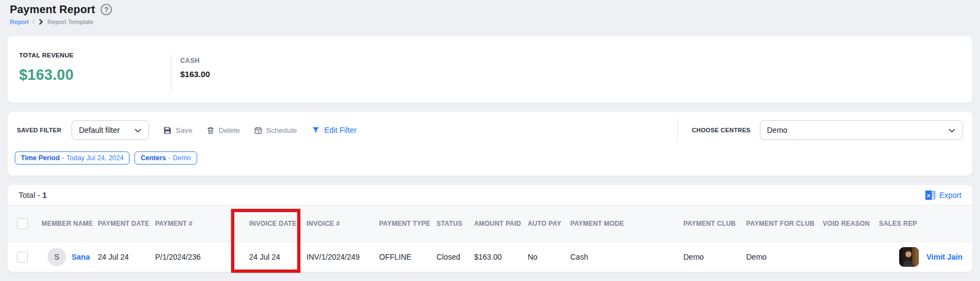 The width and height of the screenshot is (980, 281). Describe the element at coordinates (223, 130) in the screenshot. I see `delete-filter-button: Delete` at that location.